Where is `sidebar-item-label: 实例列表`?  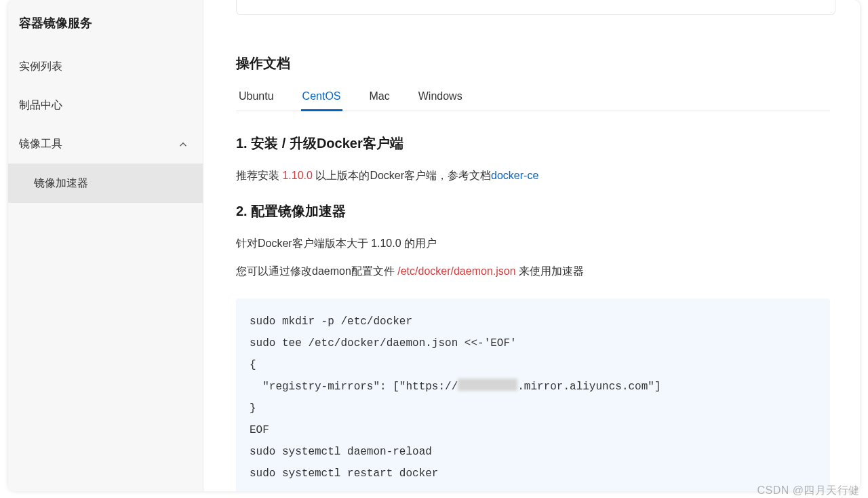 sidebar-item-label: 实例列表 is located at coordinates (41, 66).